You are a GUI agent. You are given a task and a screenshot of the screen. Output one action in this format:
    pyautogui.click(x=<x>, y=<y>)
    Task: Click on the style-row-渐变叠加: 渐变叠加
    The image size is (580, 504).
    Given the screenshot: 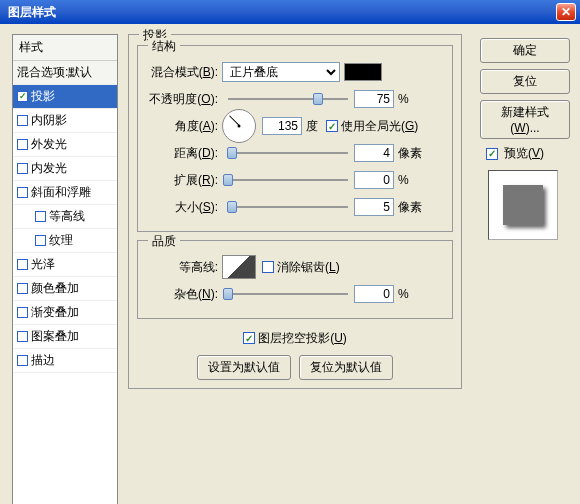 What is the action you would take?
    pyautogui.click(x=65, y=313)
    